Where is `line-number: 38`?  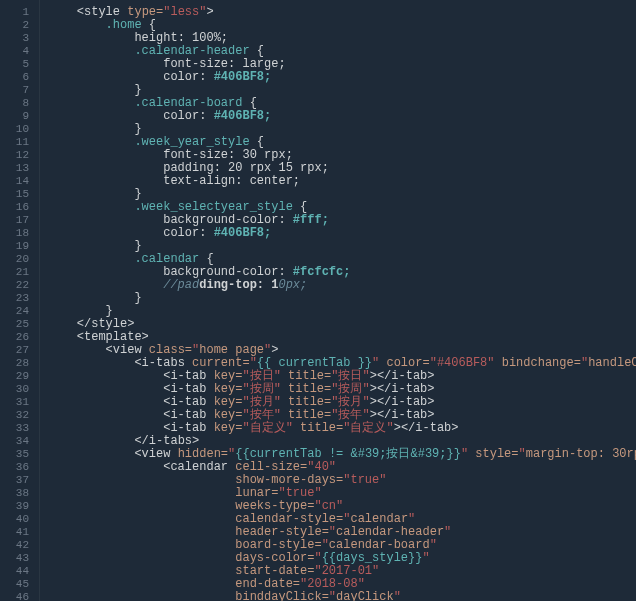
line-number: 38 is located at coordinates (14, 494).